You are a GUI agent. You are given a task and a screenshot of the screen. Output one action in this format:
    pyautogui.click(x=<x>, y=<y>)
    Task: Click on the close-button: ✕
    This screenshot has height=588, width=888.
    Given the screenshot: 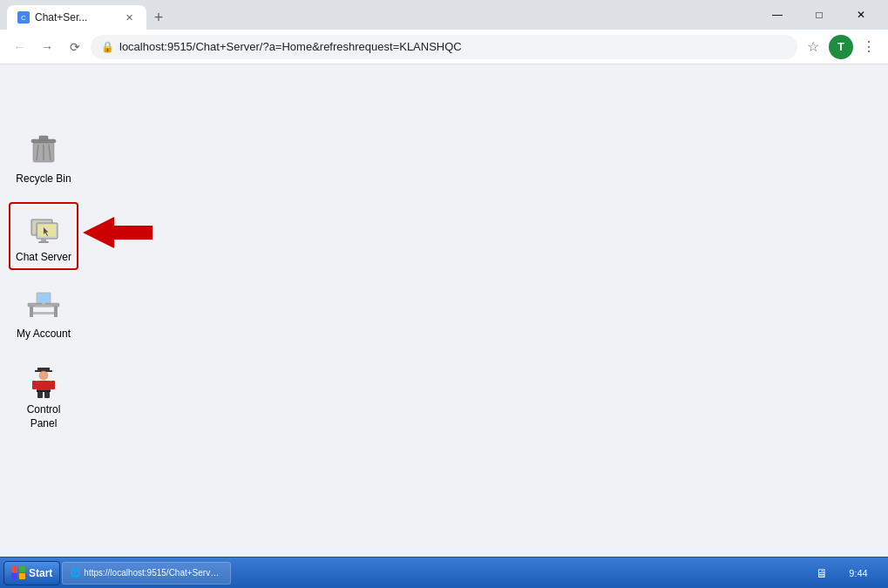 What is the action you would take?
    pyautogui.click(x=861, y=15)
    